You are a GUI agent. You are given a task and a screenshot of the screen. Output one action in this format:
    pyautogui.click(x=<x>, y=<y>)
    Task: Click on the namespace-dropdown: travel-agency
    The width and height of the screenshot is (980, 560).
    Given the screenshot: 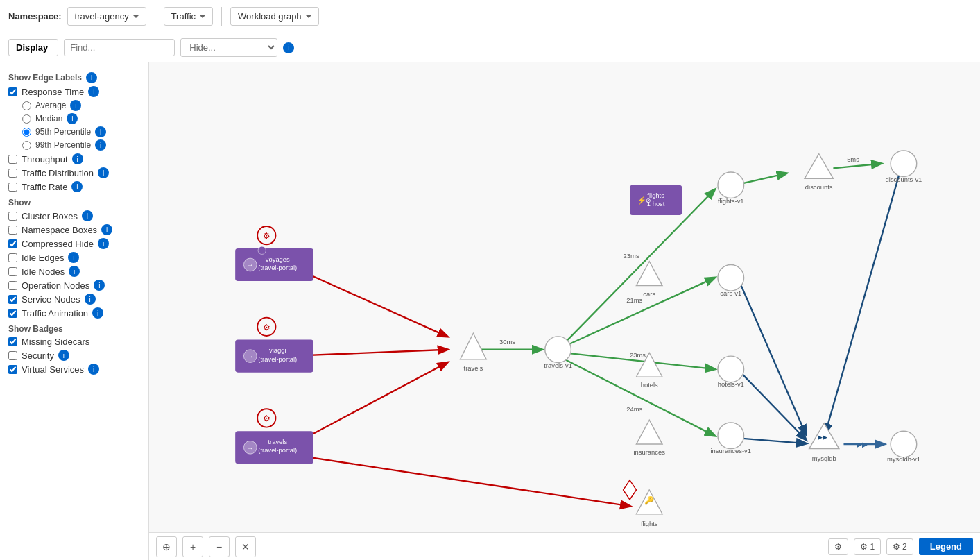 What is the action you would take?
    pyautogui.click(x=107, y=17)
    